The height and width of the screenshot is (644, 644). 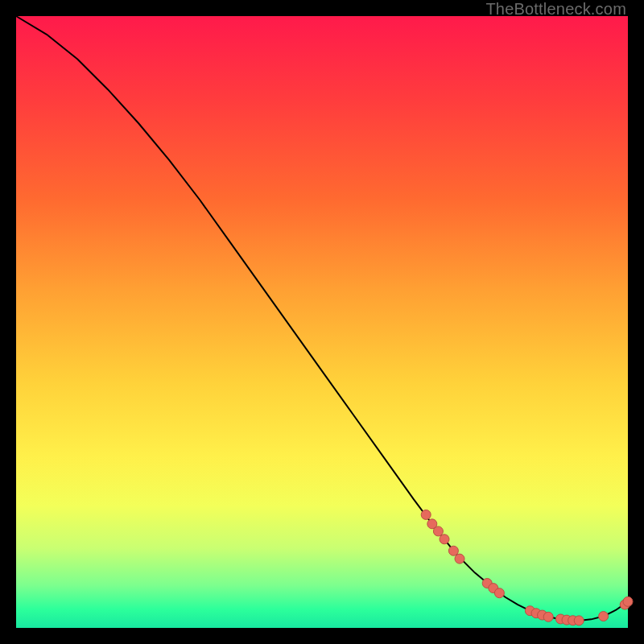 I want to click on data-markers, so click(x=526, y=567).